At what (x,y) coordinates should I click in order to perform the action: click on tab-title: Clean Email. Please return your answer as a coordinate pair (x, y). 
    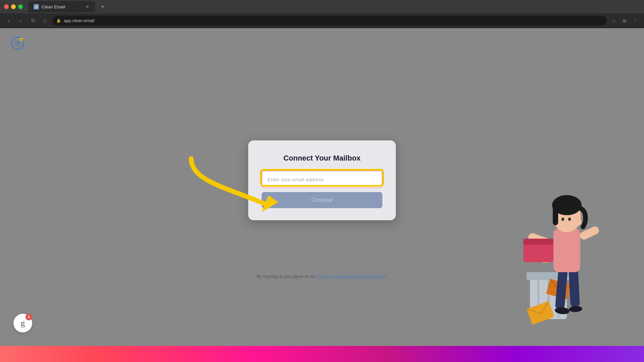
    Looking at the image, I should click on (53, 7).